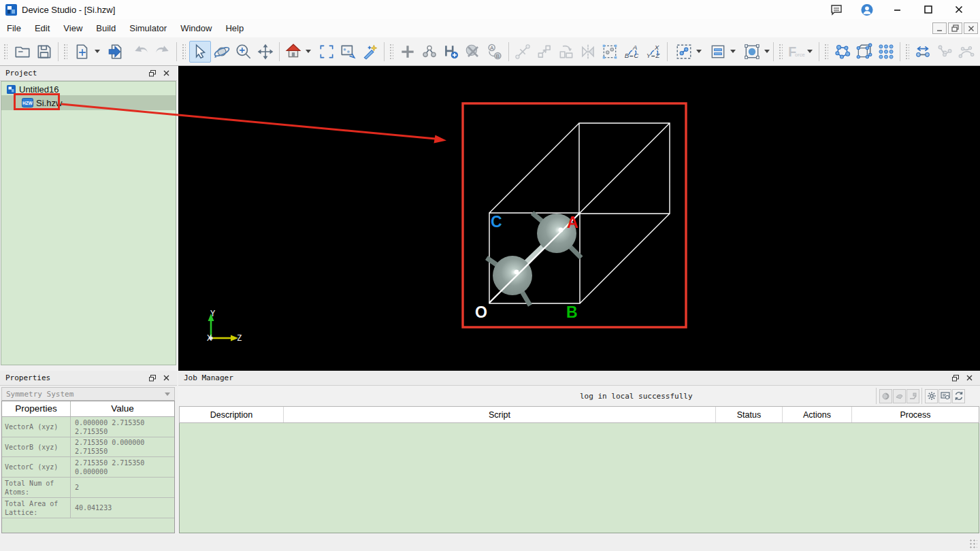 The image size is (980, 551). Describe the element at coordinates (588, 52) in the screenshot. I see `mirror-icon` at that location.